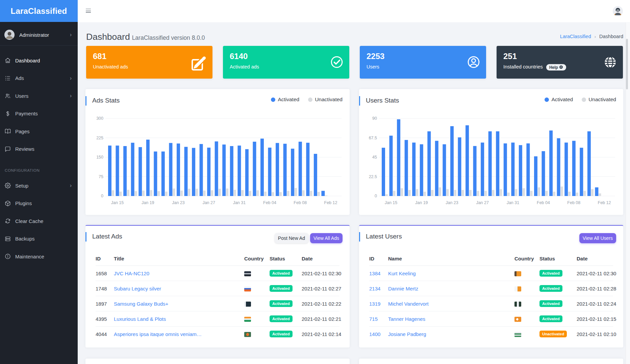 This screenshot has width=630, height=364. What do you see at coordinates (373, 138) in the screenshot?
I see `svg-text: 67.5` at bounding box center [373, 138].